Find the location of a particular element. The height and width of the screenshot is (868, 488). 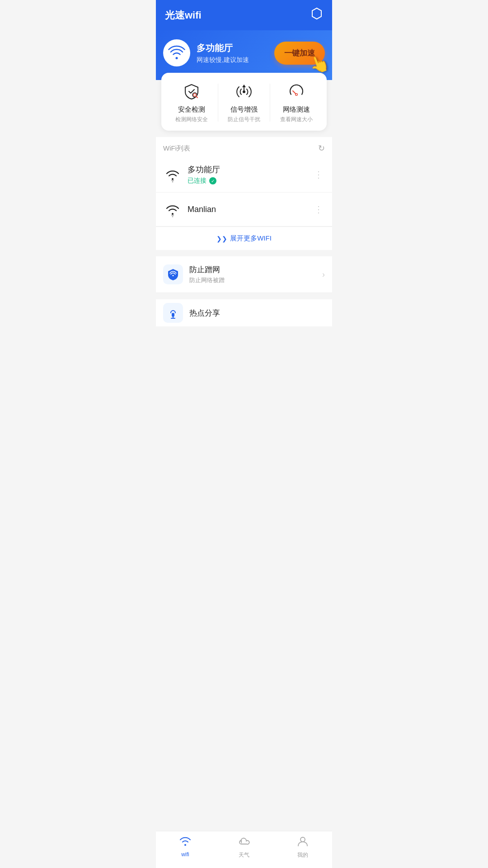

feature-hotspot-title: 热点分享 is located at coordinates (205, 313).